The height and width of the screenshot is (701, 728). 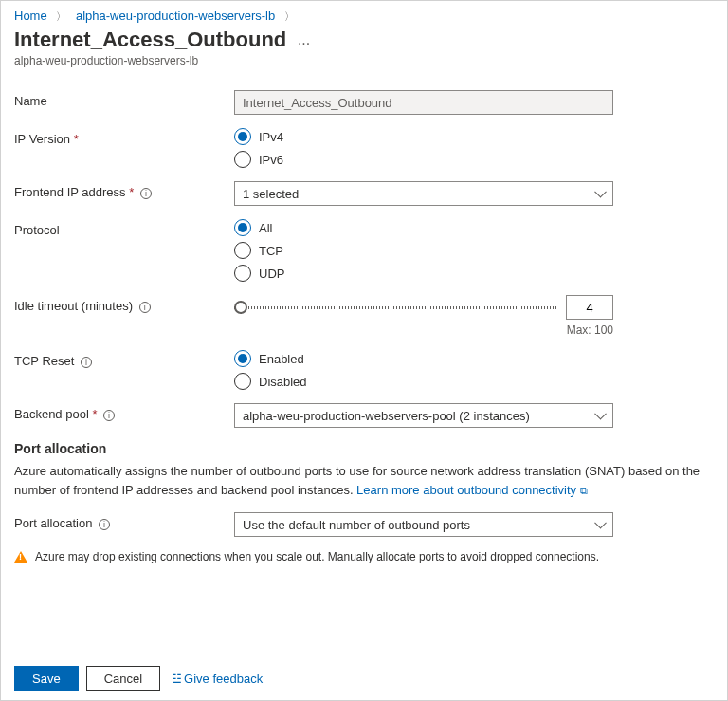 I want to click on tcp-reset-disabled: Disabled, so click(x=424, y=381).